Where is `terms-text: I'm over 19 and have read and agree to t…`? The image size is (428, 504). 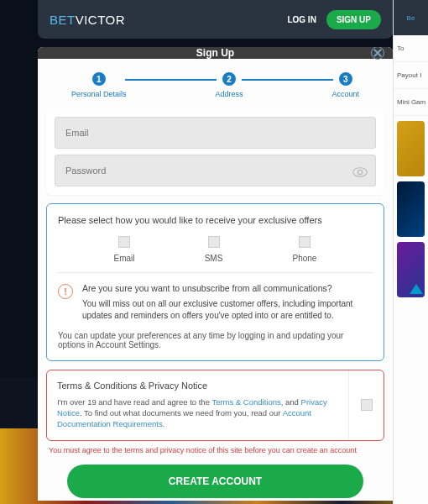
terms-text: I'm over 19 and have read and agree to t… is located at coordinates (198, 413).